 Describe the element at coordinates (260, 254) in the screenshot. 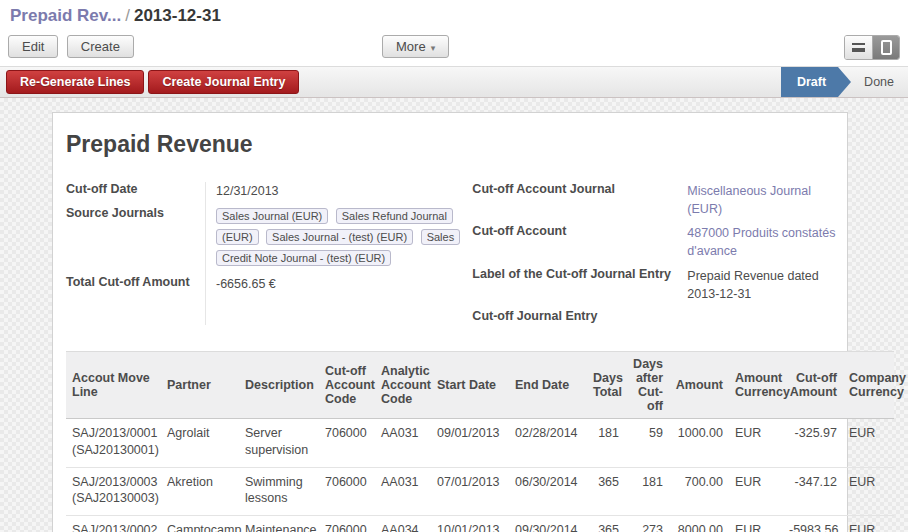

I see `field-group-left: Cut-off Date12/31/2013Source JournalsSal…` at that location.